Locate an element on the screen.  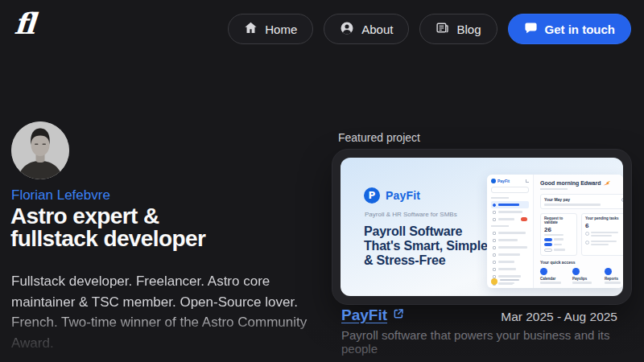
rocket-icon is located at coordinates (607, 183).